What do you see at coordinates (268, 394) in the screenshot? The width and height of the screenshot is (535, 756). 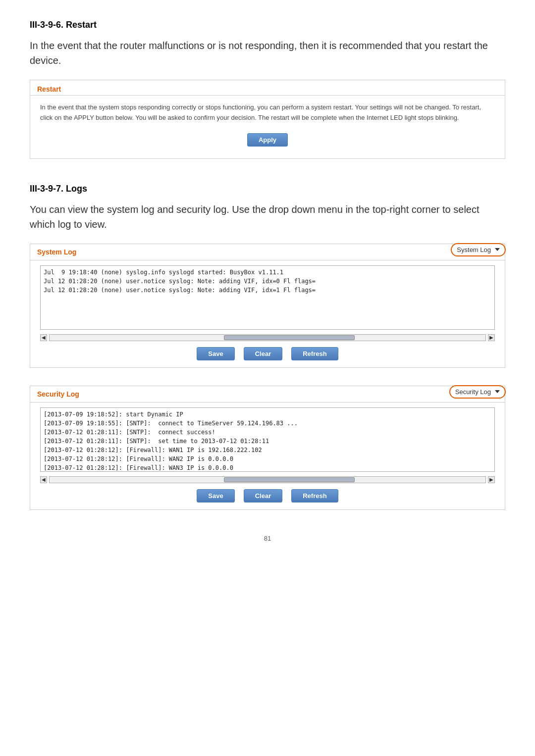 I see `security-log-title: Security Log` at bounding box center [268, 394].